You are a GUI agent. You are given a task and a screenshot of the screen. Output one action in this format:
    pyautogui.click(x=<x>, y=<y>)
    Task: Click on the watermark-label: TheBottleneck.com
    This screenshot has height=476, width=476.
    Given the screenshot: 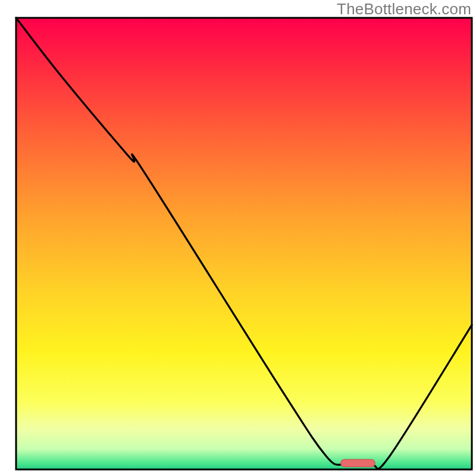 What is the action you would take?
    pyautogui.click(x=404, y=10)
    